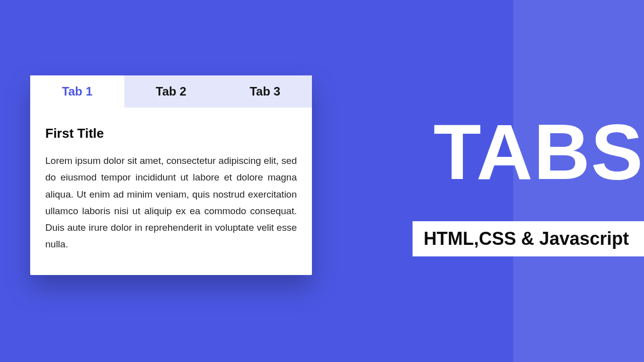 The image size is (644, 362). Describe the element at coordinates (265, 92) in the screenshot. I see `tab-3: Tab 3` at that location.